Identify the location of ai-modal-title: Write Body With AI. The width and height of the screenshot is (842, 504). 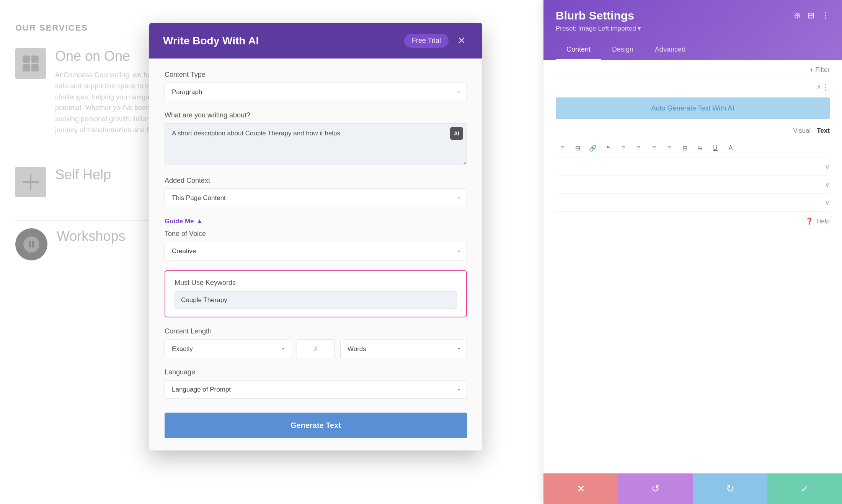
(211, 41).